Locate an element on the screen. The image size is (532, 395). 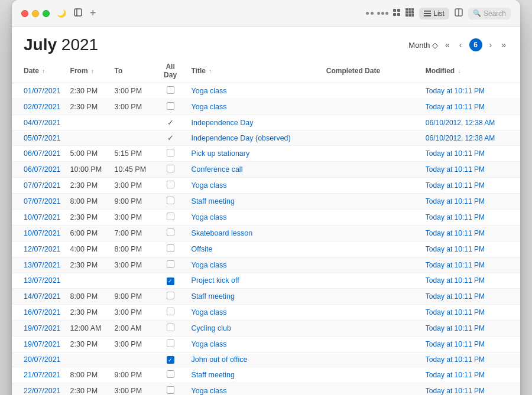
date-cell: 04/07/2021 is located at coordinates (39, 123).